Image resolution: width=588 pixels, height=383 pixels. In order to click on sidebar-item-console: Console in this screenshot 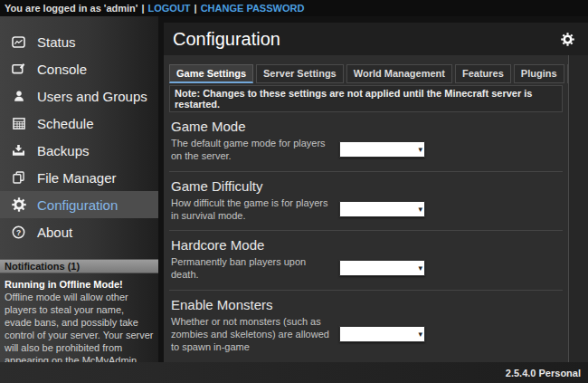, I will do `click(80, 69)`.